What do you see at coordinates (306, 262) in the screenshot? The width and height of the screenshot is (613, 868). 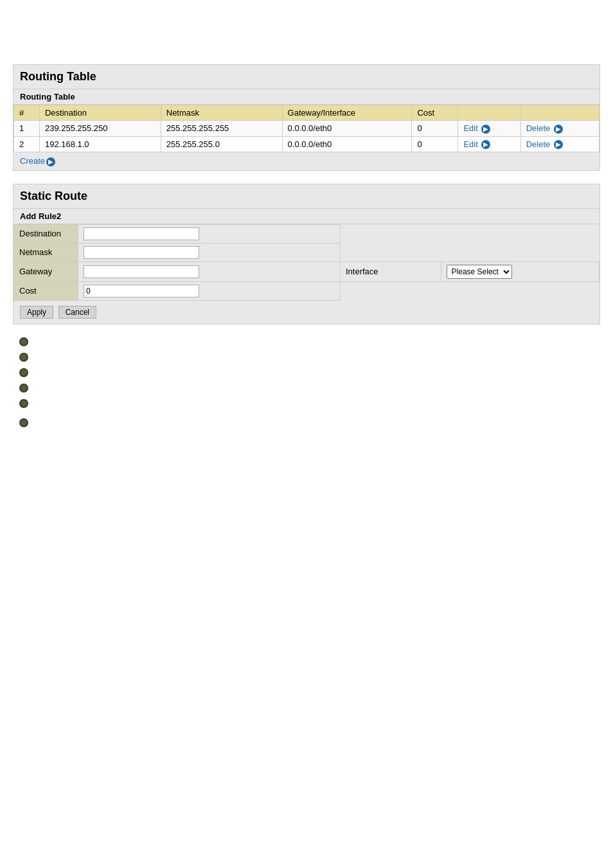 I see `static-route-form: Destination Netmask Gateway Interface` at bounding box center [306, 262].